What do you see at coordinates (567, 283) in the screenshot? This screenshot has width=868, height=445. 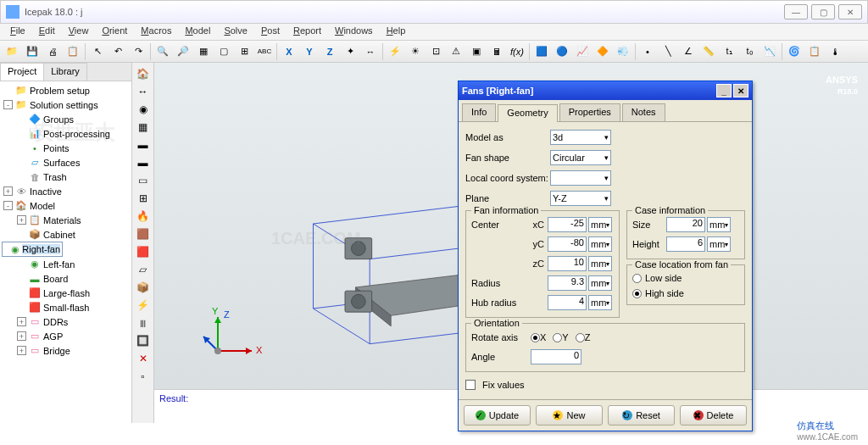 I see `radius-input: 9.3` at bounding box center [567, 283].